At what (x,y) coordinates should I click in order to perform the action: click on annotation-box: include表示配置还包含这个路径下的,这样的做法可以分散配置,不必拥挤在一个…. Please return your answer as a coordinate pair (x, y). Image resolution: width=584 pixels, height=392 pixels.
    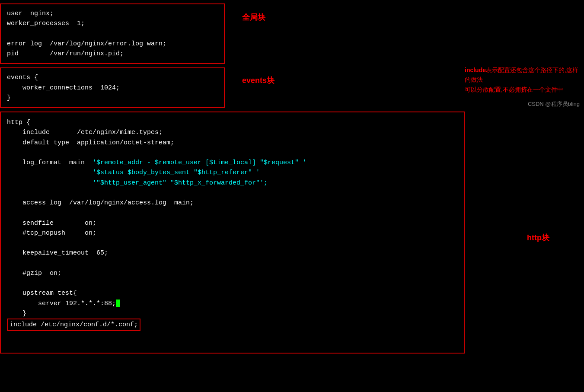
    Looking at the image, I should click on (522, 80).